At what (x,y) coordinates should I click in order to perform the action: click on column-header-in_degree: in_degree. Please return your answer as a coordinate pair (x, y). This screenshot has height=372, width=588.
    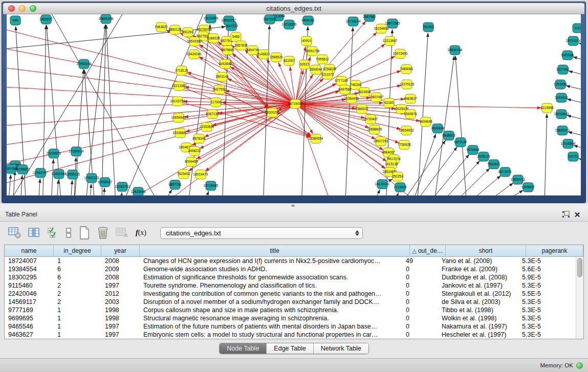
    Looking at the image, I should click on (78, 251).